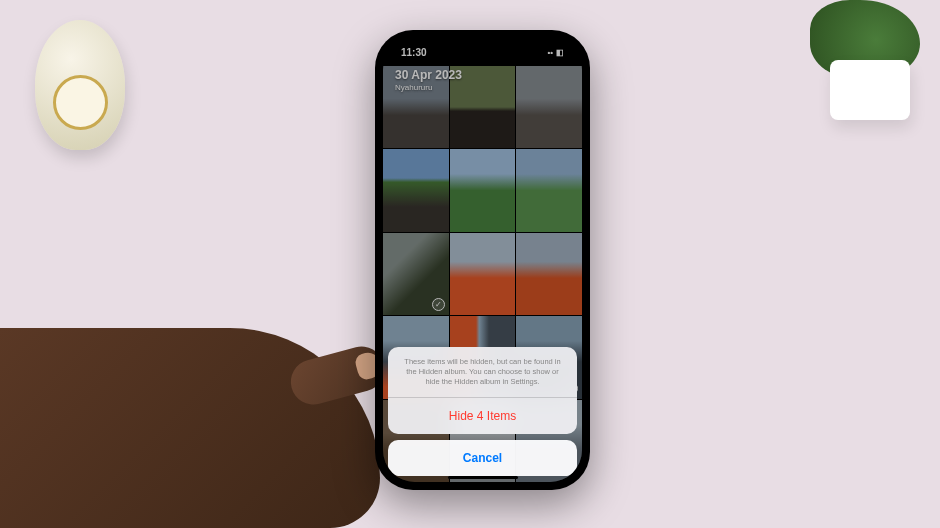 This screenshot has width=940, height=528. Describe the element at coordinates (482, 372) in the screenshot. I see `action-sheet-message: These items will be hidden, but can be f…` at that location.